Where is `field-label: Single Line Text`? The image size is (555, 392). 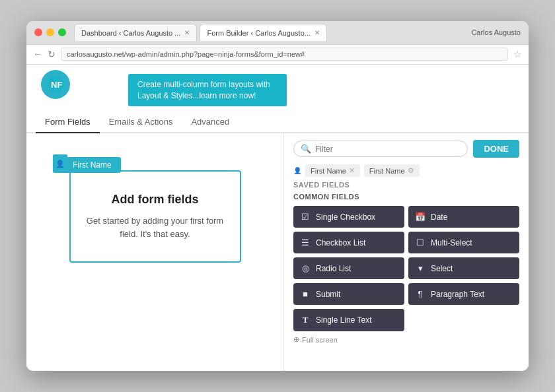 field-label: Single Line Text is located at coordinates (344, 320).